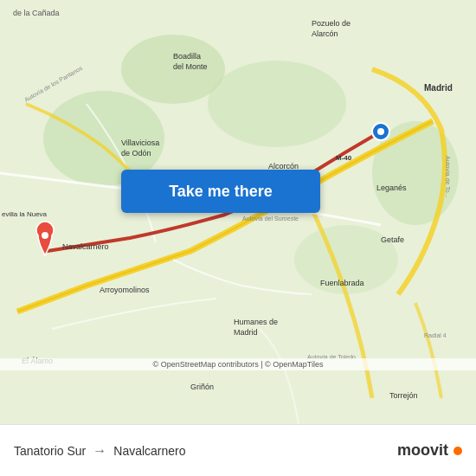  Describe the element at coordinates (344, 158) in the screenshot. I see `svg-text: M-40` at that location.